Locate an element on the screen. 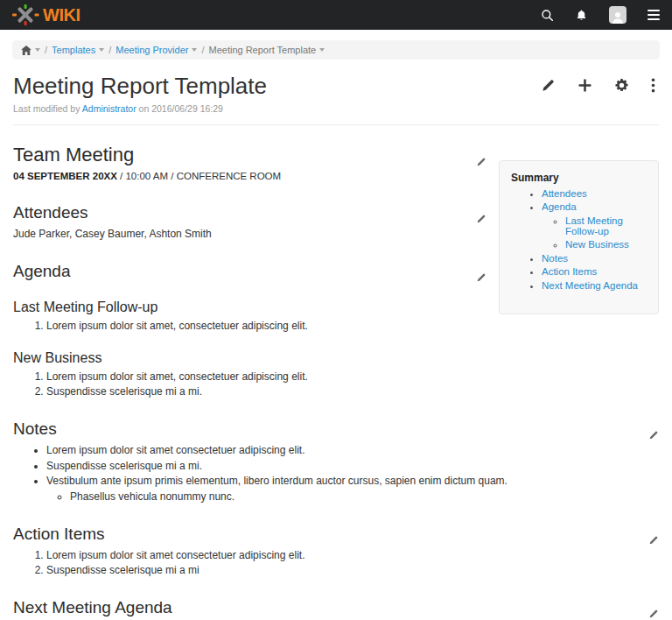 Image resolution: width=672 pixels, height=620 pixels. summary-link-last-meeting-follow-up: Last Meeting Follow-up is located at coordinates (608, 226).